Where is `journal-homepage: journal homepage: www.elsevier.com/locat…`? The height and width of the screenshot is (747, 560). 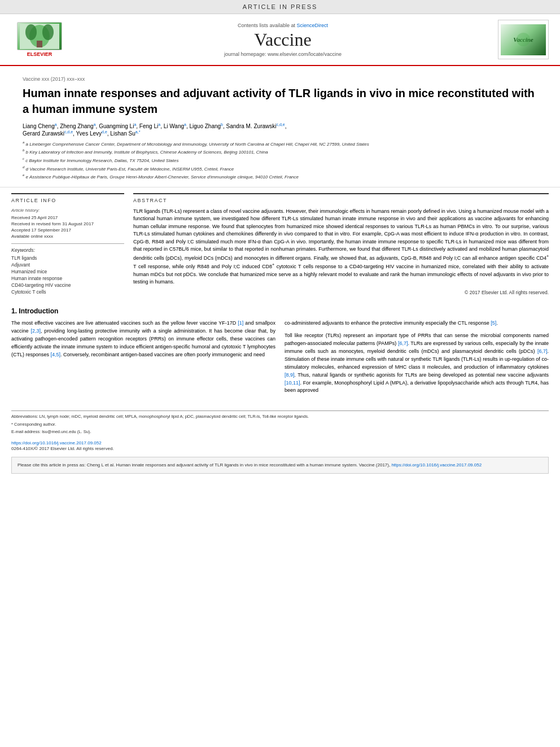
journal-homepage: journal homepage: www.elsevier.com/locat… is located at coordinates (283, 54).